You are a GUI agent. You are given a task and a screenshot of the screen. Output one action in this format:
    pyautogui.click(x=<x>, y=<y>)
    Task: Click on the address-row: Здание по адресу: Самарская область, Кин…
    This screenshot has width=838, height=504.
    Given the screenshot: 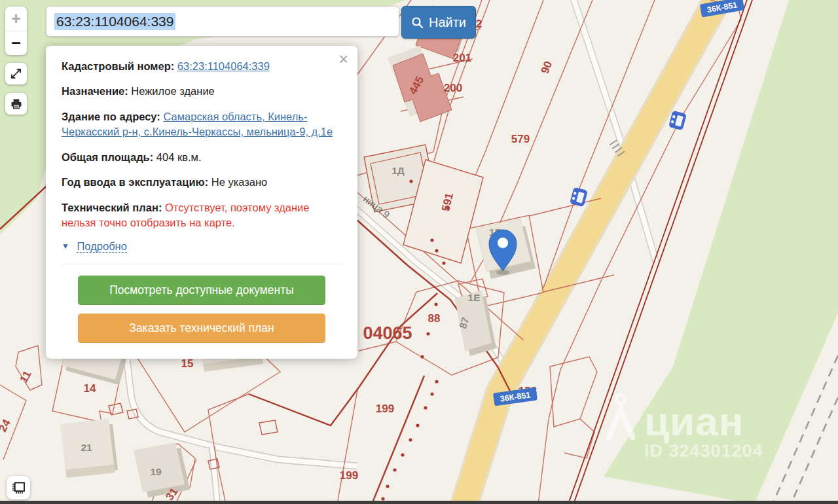 What is the action you would take?
    pyautogui.click(x=202, y=124)
    